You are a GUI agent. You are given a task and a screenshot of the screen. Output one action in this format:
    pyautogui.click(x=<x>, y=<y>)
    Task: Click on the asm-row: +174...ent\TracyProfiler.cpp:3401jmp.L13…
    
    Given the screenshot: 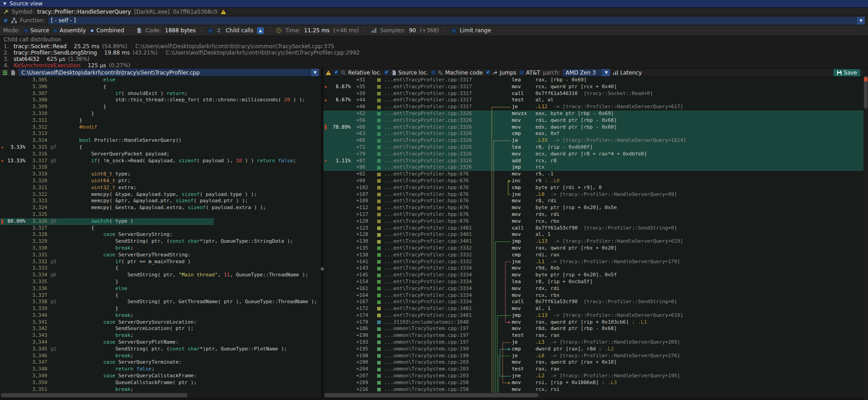 What is the action you would take?
    pyautogui.click(x=593, y=315)
    